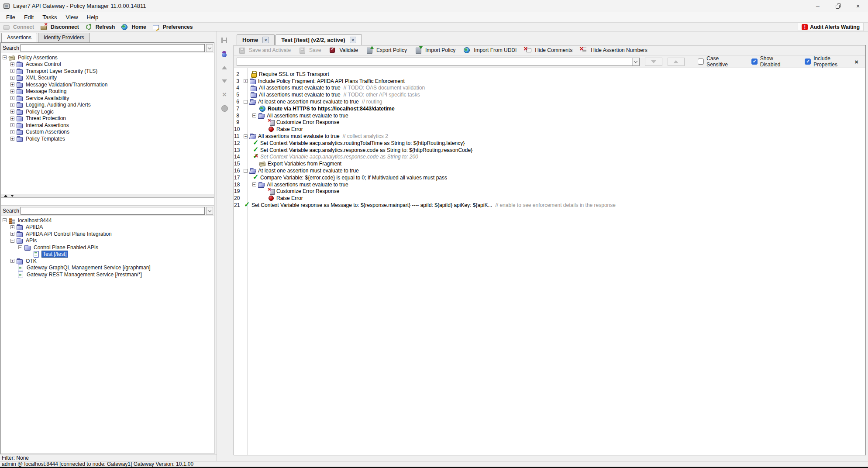 This screenshot has width=868, height=468. Describe the element at coordinates (6, 196) in the screenshot. I see `splitter-up-icon` at that location.